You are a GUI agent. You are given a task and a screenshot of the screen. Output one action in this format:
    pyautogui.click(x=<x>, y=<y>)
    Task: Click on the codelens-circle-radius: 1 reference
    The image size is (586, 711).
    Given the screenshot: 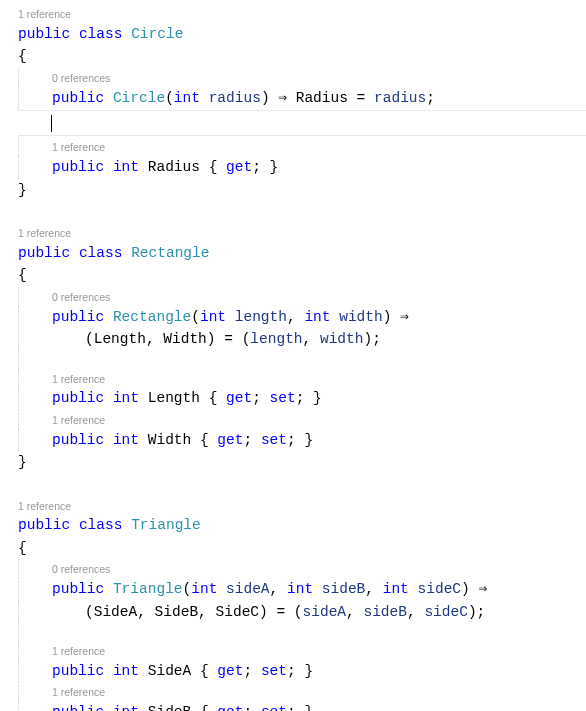 What is the action you would take?
    pyautogui.click(x=302, y=146)
    